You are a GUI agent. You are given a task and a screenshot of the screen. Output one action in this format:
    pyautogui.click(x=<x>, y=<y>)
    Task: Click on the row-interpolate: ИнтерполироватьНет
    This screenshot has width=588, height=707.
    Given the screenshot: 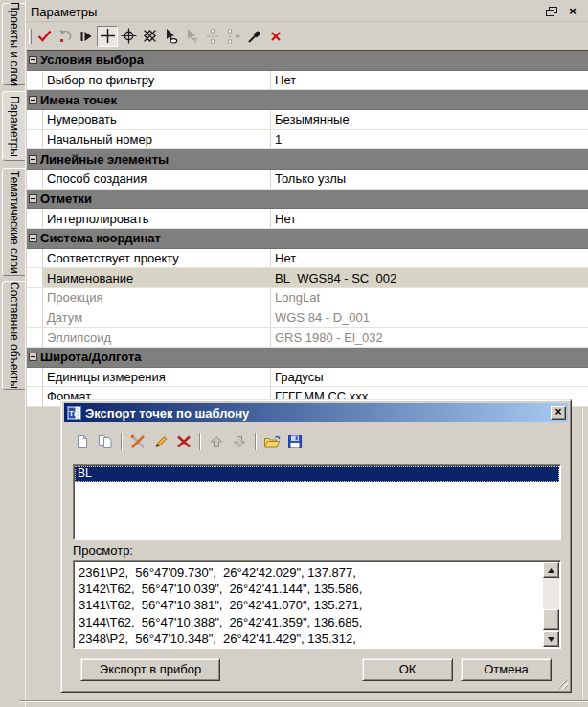 What is the action you would take?
    pyautogui.click(x=307, y=218)
    